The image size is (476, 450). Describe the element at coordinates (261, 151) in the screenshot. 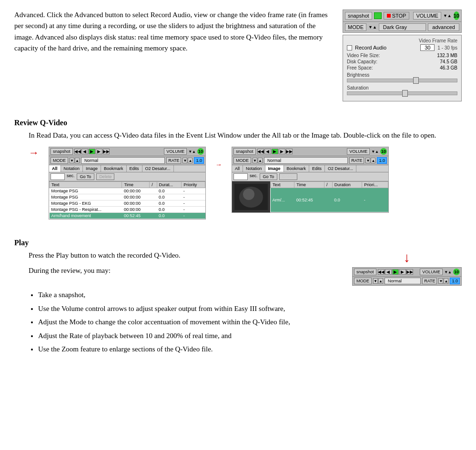

I see `sc-right-prev-btn: ◀◀` at that location.